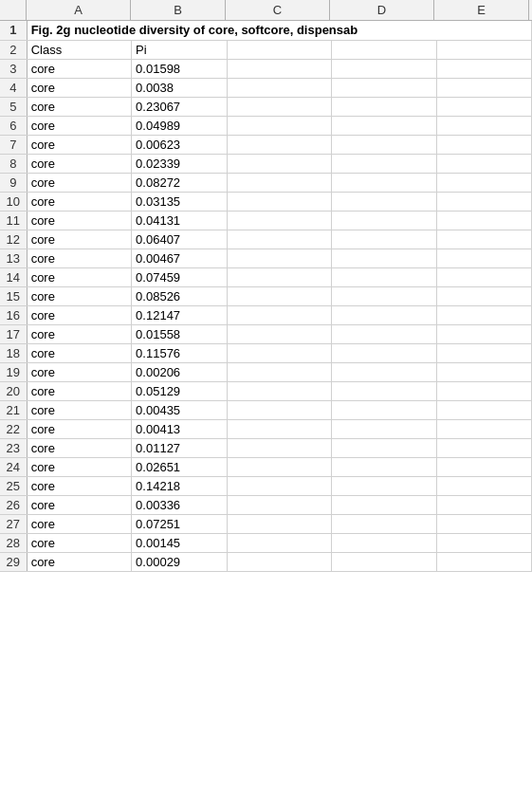  What do you see at coordinates (179, 561) in the screenshot?
I see `cell-b: 0.00029` at bounding box center [179, 561].